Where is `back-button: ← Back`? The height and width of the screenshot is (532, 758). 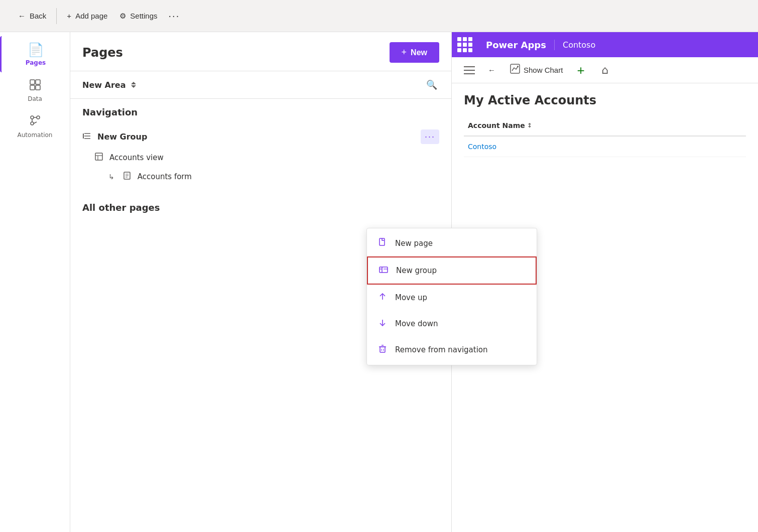
back-button: ← Back is located at coordinates (32, 16).